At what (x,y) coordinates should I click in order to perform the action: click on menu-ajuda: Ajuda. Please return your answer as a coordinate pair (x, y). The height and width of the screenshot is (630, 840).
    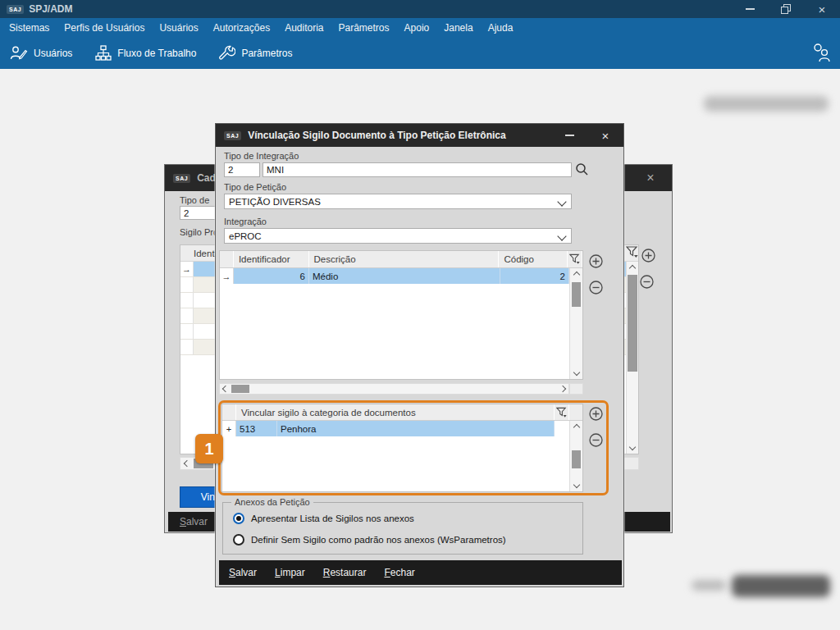
    Looking at the image, I should click on (500, 28).